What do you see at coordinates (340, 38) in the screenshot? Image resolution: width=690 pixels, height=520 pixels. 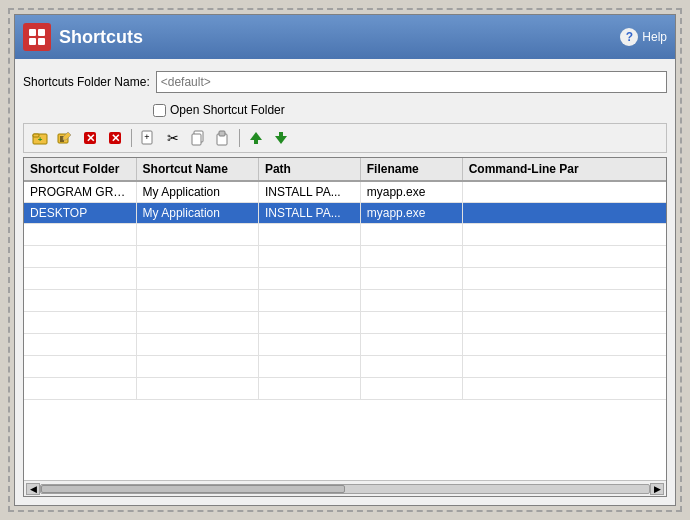 I see `window-title: Shortcuts` at bounding box center [340, 38].